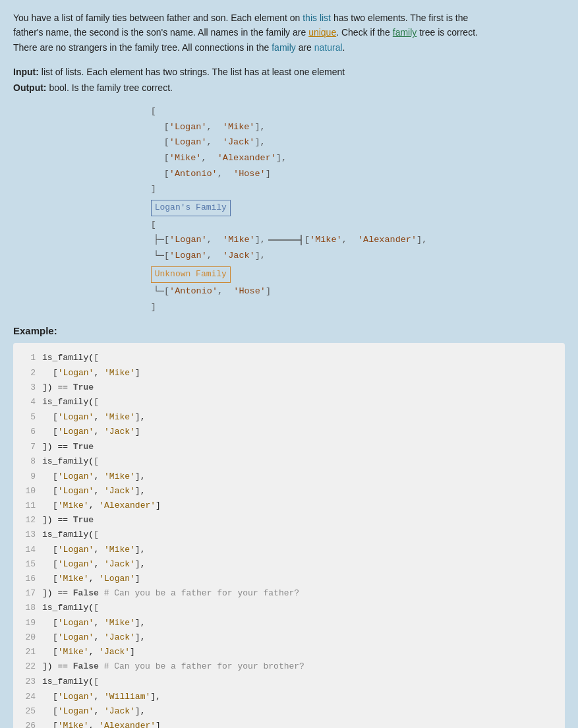 This screenshot has width=578, height=728. I want to click on code-line-2: 2['Logan', 'Mike'], so click(289, 373).